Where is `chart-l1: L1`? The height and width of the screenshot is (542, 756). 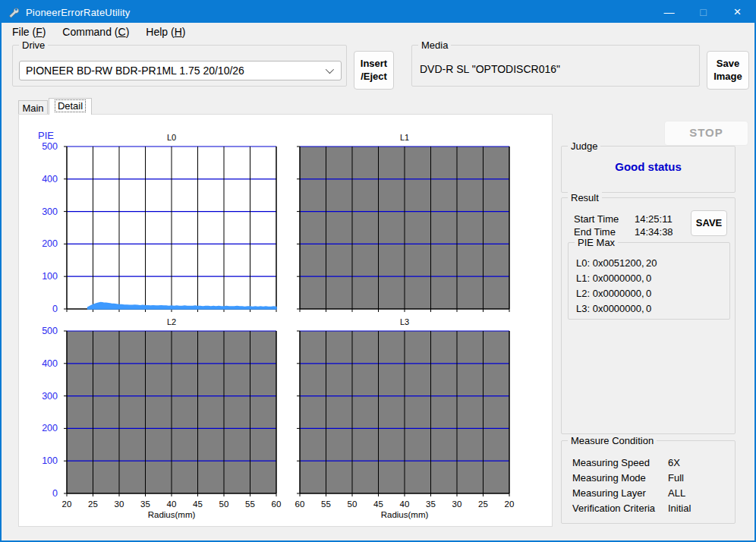
chart-l1: L1 is located at coordinates (403, 222).